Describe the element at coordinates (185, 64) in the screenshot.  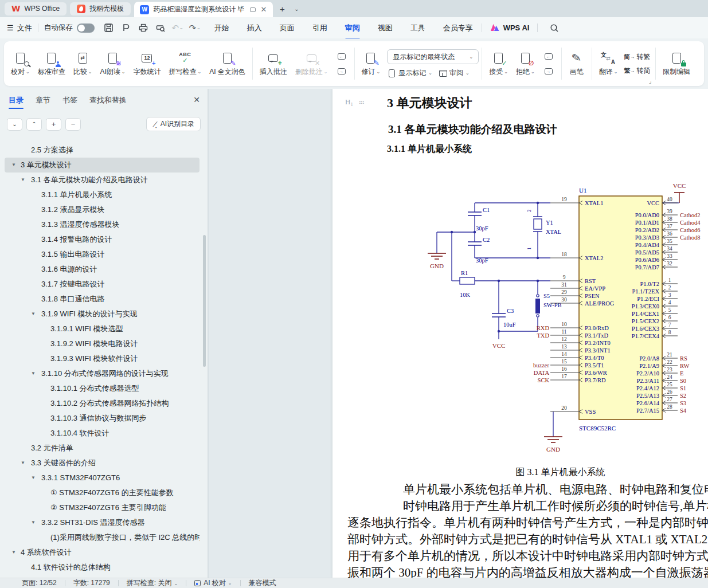
I see `spell-check-button: ABC✓ 拼写检查⌄` at that location.